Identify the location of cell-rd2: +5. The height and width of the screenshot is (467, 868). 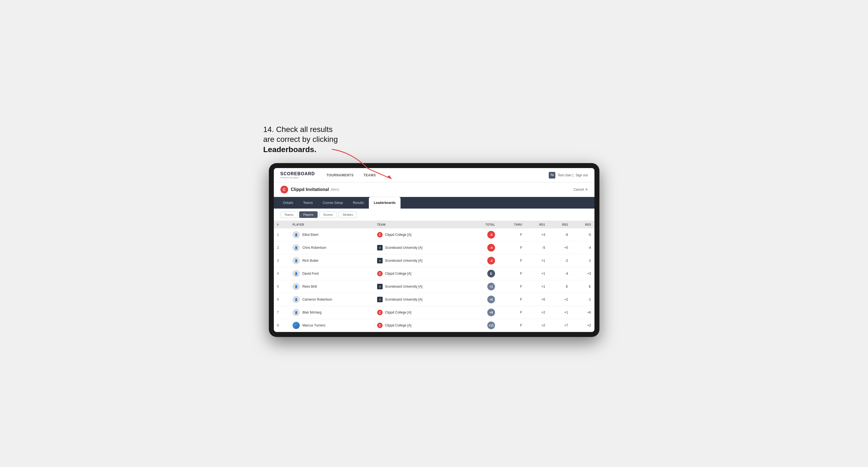
(560, 248).